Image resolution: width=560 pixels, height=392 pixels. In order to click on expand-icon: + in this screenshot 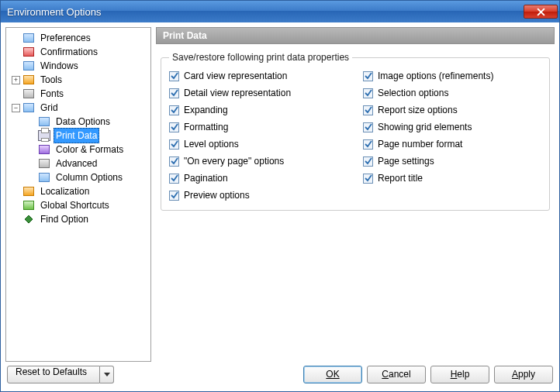, I will do `click(16, 81)`.